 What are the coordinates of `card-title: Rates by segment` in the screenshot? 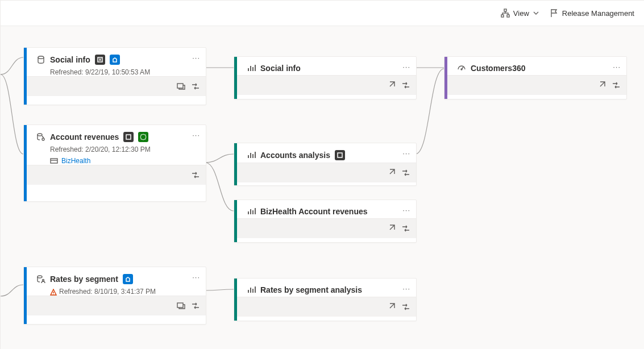 It's located at (84, 279).